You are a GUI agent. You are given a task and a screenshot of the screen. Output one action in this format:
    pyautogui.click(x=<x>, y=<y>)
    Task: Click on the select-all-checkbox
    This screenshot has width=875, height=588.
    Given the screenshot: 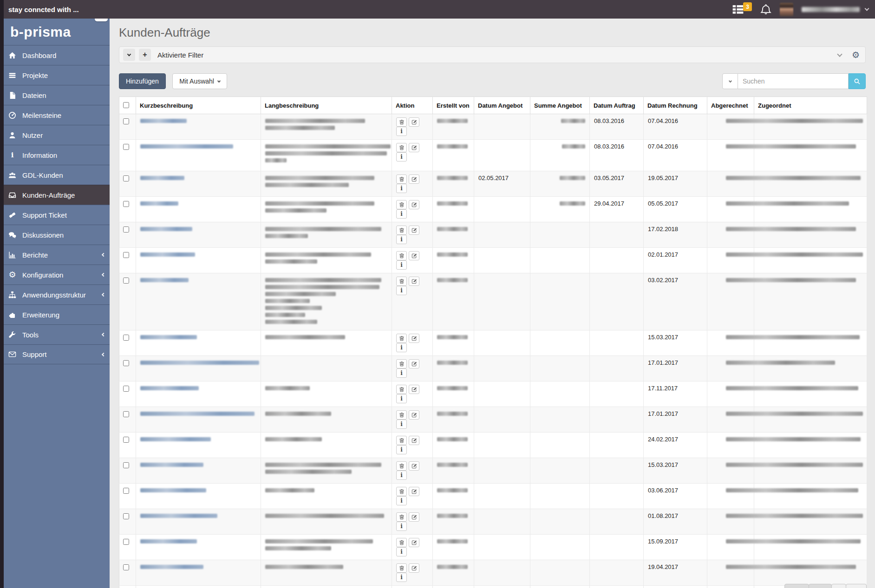 What is the action you would take?
    pyautogui.click(x=126, y=105)
    